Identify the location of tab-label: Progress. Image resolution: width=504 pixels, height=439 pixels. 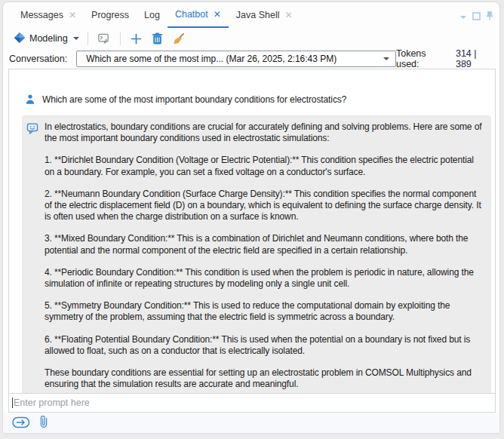
(110, 15).